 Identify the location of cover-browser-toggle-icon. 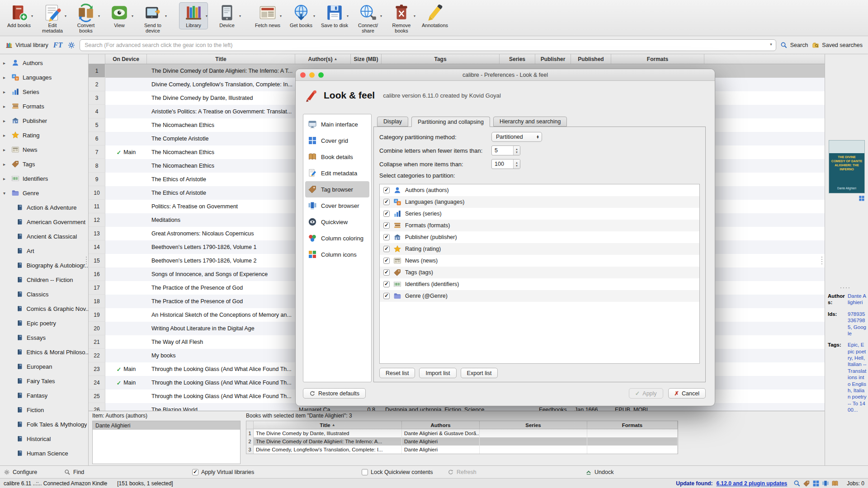
(826, 483).